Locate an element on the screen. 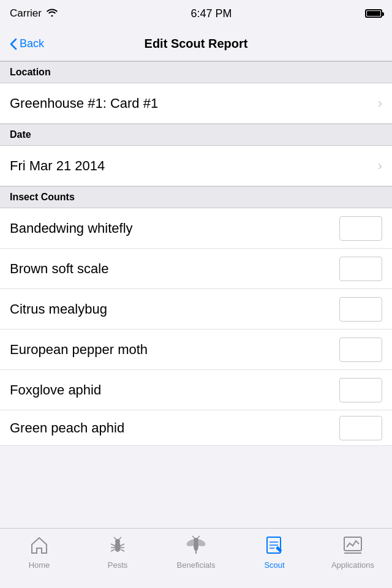 The height and width of the screenshot is (588, 392). nav-bar: Back Edit Scout Report is located at coordinates (196, 44).